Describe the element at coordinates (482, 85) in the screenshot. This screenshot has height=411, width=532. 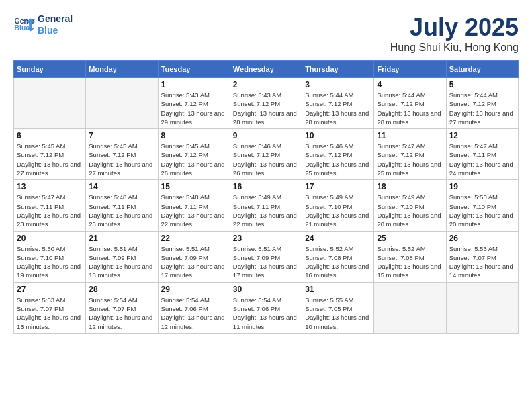
I see `day-number: 5` at that location.